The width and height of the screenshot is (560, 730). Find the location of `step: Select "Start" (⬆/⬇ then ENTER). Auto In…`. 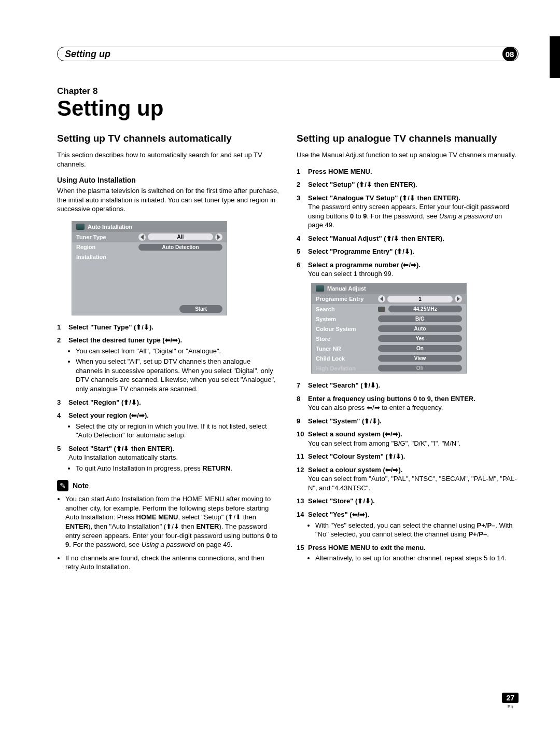

step: Select "Start" (⬆/⬇ then ENTER). Auto In… is located at coordinates (168, 459).